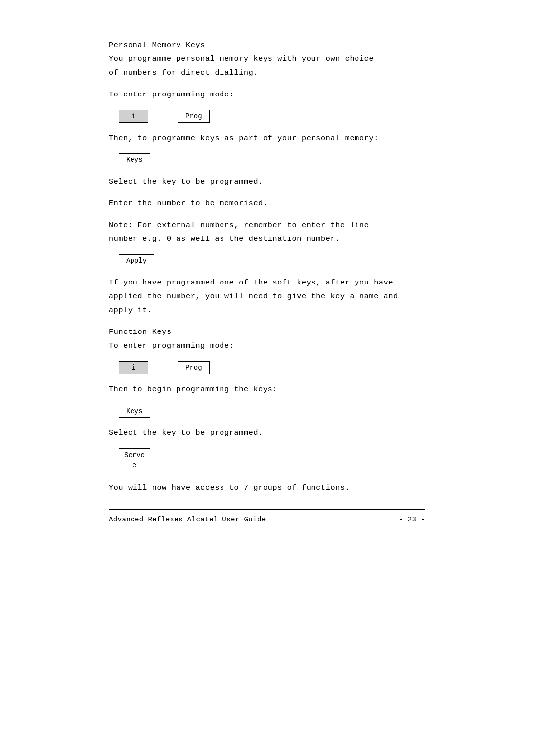 Image resolution: width=534 pixels, height=756 pixels. I want to click on enter-number-block: Enter the number to be memorised., so click(267, 204).